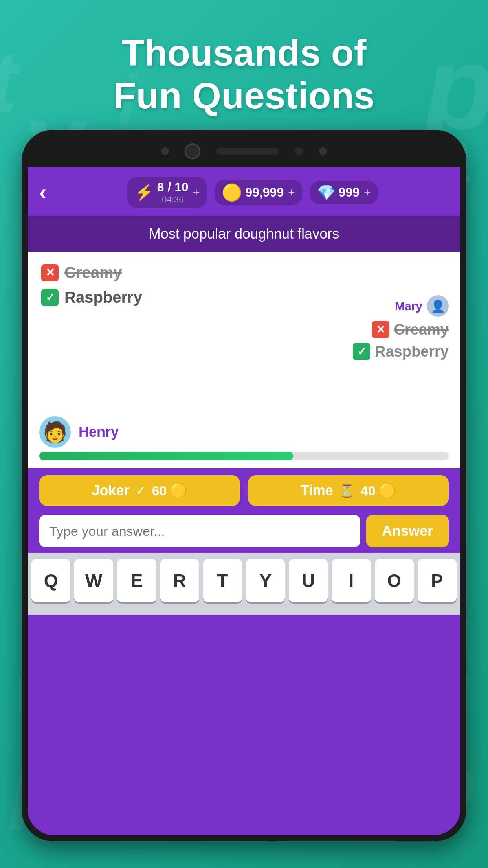 The image size is (488, 868). I want to click on answer-button: Answer, so click(407, 531).